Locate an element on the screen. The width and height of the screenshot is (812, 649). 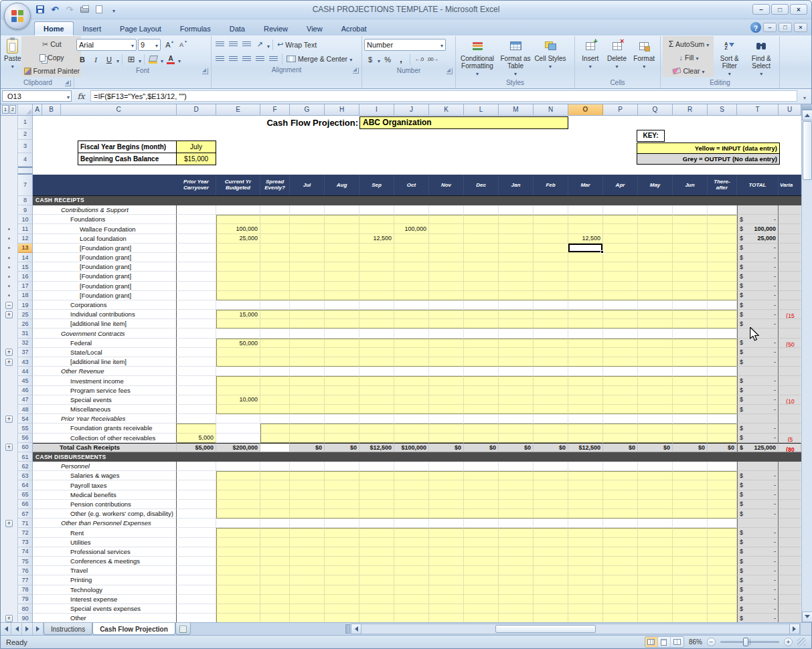
cell-E8 is located at coordinates (238, 201).